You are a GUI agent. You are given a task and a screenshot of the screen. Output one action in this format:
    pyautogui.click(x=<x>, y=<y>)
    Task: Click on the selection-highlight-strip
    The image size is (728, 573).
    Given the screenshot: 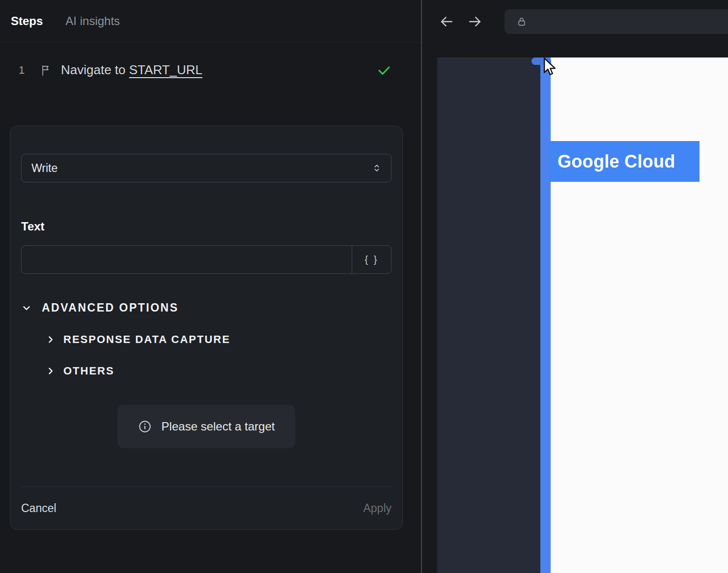 What is the action you would take?
    pyautogui.click(x=545, y=315)
    